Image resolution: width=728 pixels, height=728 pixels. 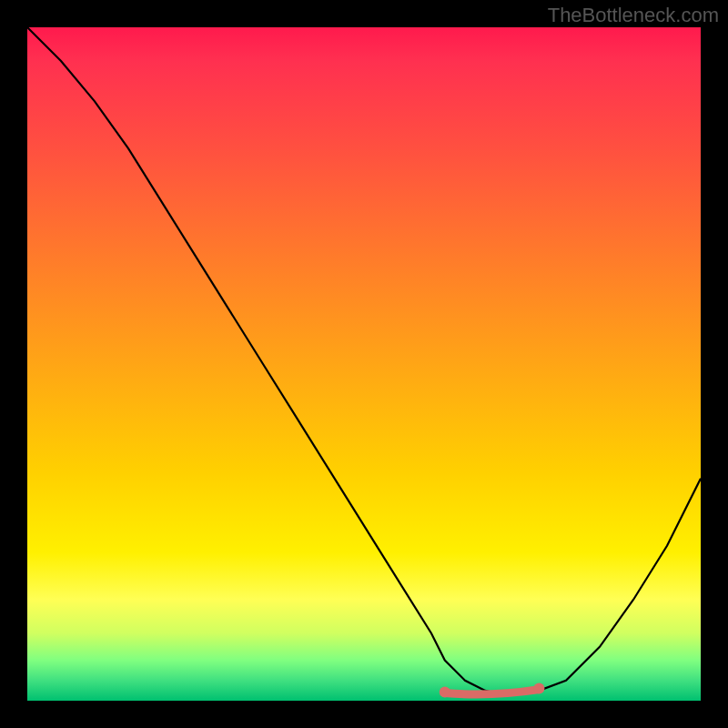 What do you see at coordinates (539, 689) in the screenshot?
I see `optimal-range-end-dot` at bounding box center [539, 689].